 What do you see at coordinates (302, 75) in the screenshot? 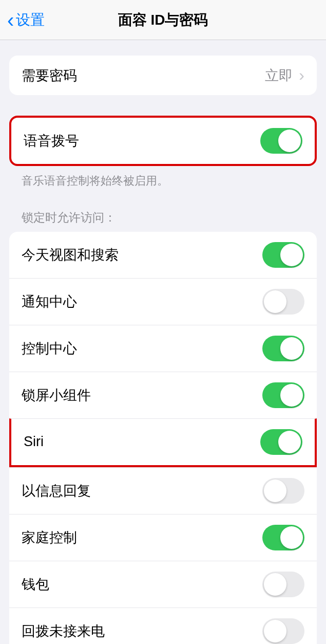
I see `chevron-right-icon: ›` at bounding box center [302, 75].